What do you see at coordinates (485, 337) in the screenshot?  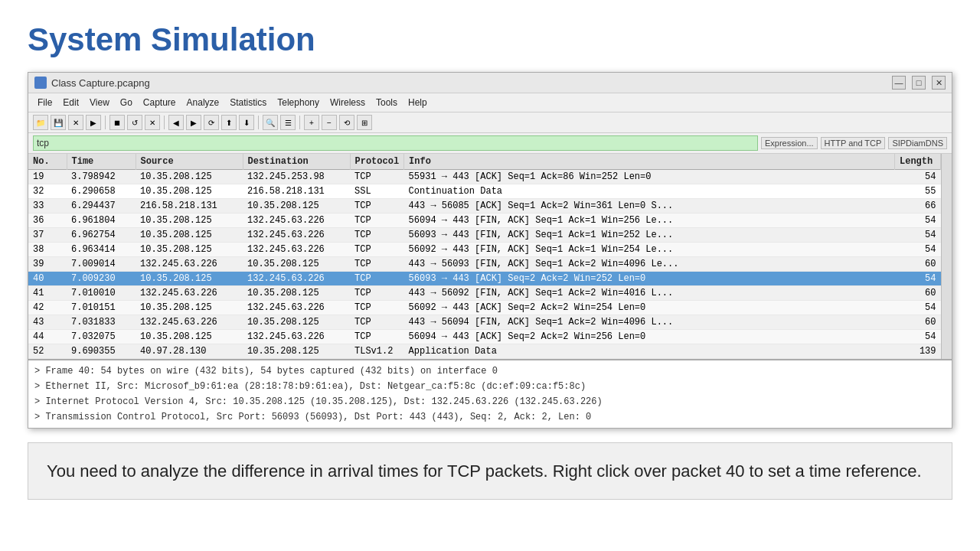 I see `table-row: 44 7.032075 10.35.208.125 132.245.63.226…` at bounding box center [485, 337].